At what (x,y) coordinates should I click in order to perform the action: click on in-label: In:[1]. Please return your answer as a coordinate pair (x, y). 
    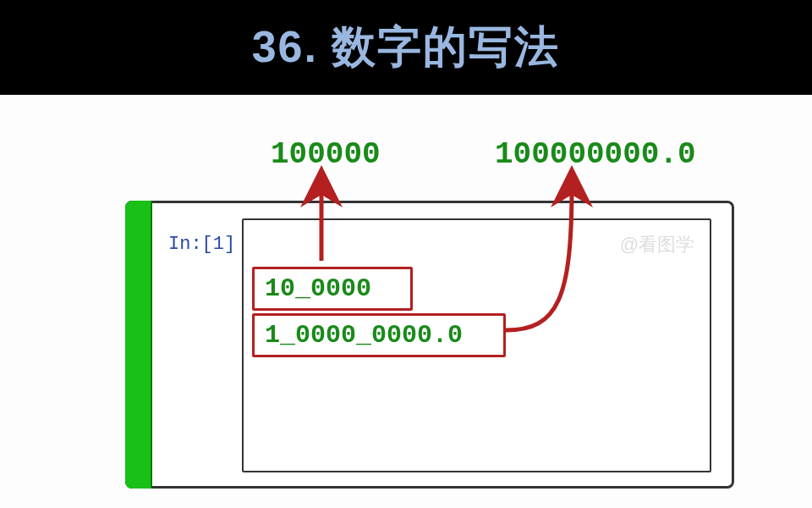
    Looking at the image, I should click on (201, 244).